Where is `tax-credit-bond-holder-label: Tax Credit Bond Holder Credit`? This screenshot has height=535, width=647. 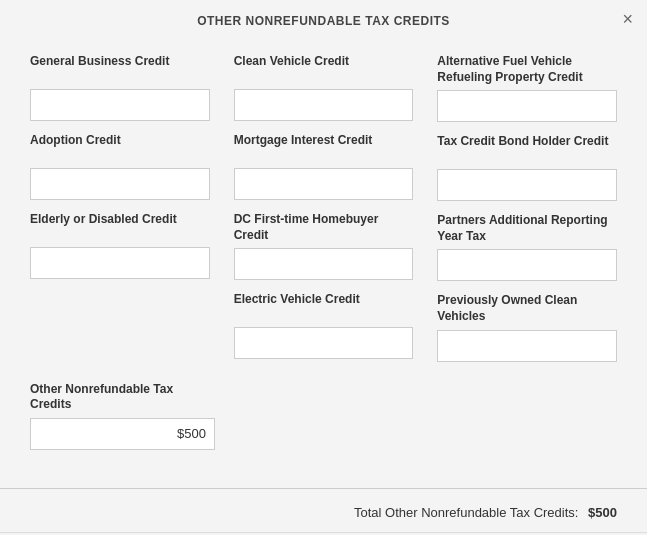 tax-credit-bond-holder-label: Tax Credit Bond Holder Credit is located at coordinates (527, 149).